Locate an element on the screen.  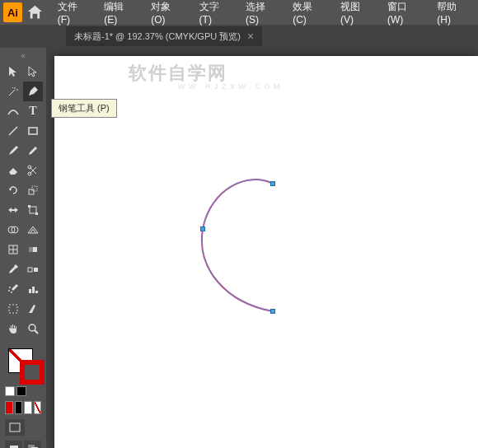
home-icon is located at coordinates (35, 12).